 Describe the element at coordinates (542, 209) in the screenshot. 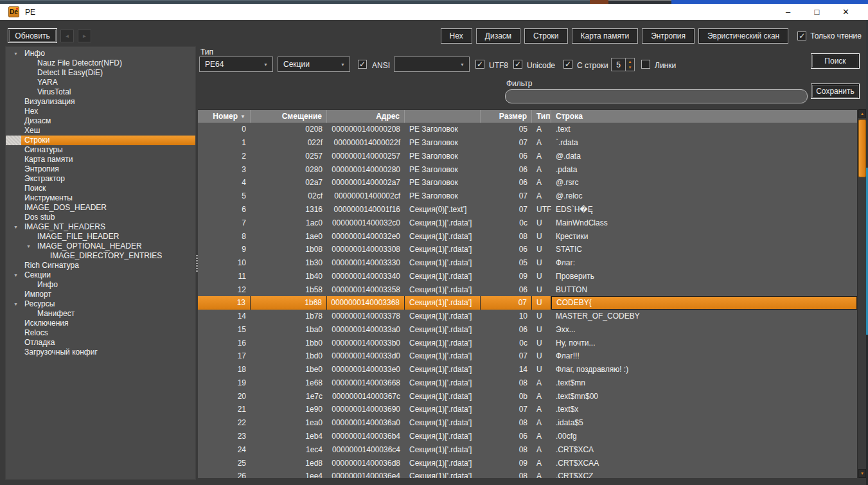

I see `cell: UTF8` at that location.